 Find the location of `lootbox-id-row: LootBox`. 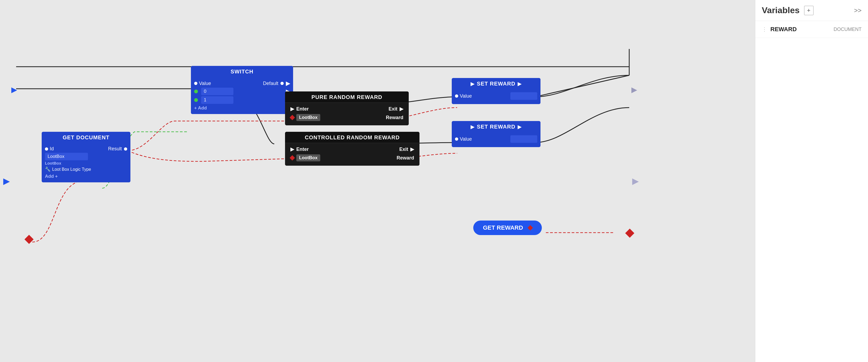

lootbox-id-row: LootBox is located at coordinates (86, 159).